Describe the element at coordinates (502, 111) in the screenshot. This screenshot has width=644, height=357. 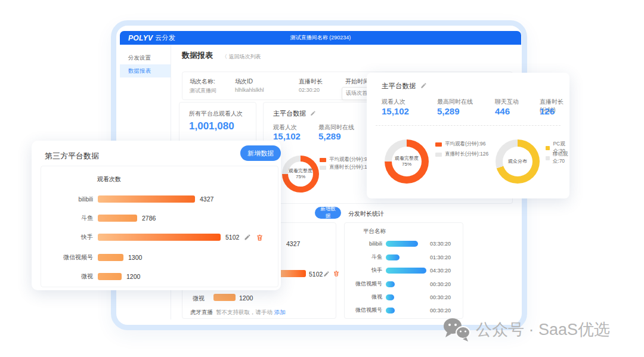
I see `stat-chat-value: 446` at that location.